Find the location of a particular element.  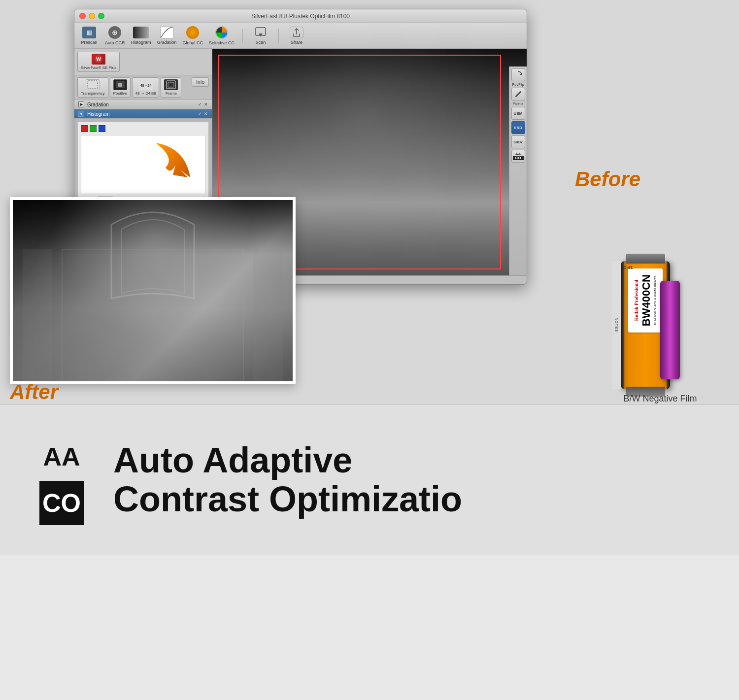

x-icon2: ✕ is located at coordinates (206, 114).